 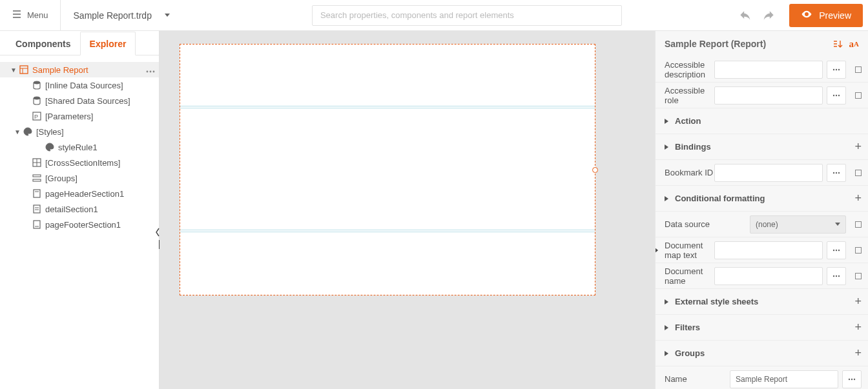 I want to click on tree-label: [Groups], so click(x=100, y=178).